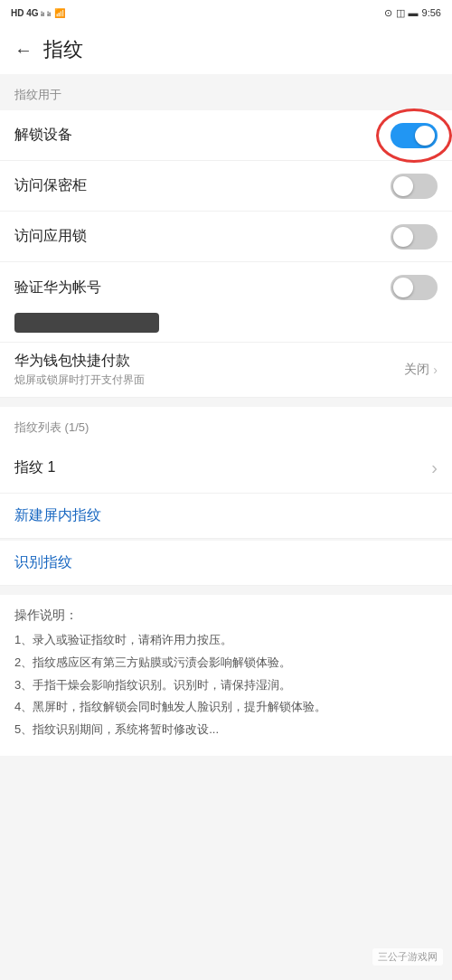  Describe the element at coordinates (432, 13) in the screenshot. I see `time: 9:56` at that location.